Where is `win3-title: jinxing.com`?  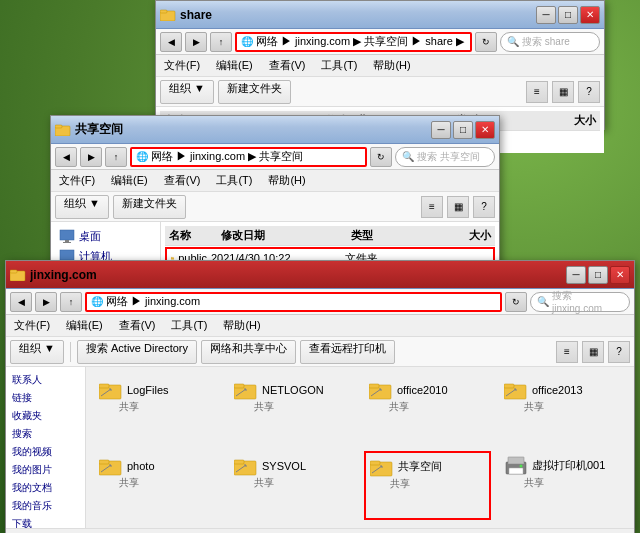 win3-title: jinxing.com is located at coordinates (298, 275).